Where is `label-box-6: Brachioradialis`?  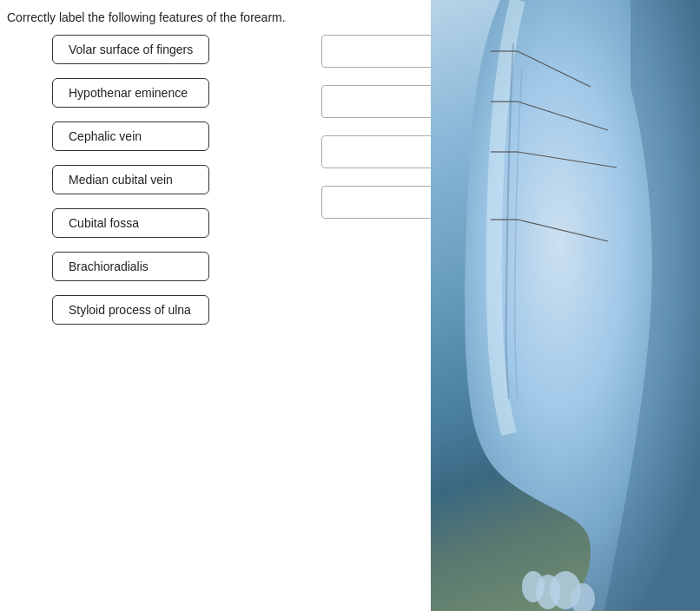
label-box-6: Brachioradialis is located at coordinates (130, 266).